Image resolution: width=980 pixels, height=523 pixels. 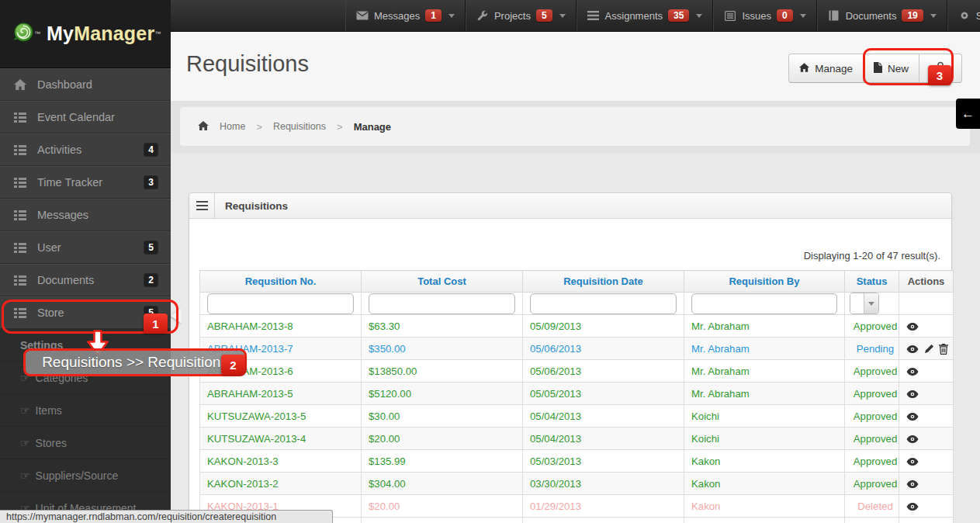 What do you see at coordinates (203, 127) in the screenshot?
I see `home-icon` at bounding box center [203, 127].